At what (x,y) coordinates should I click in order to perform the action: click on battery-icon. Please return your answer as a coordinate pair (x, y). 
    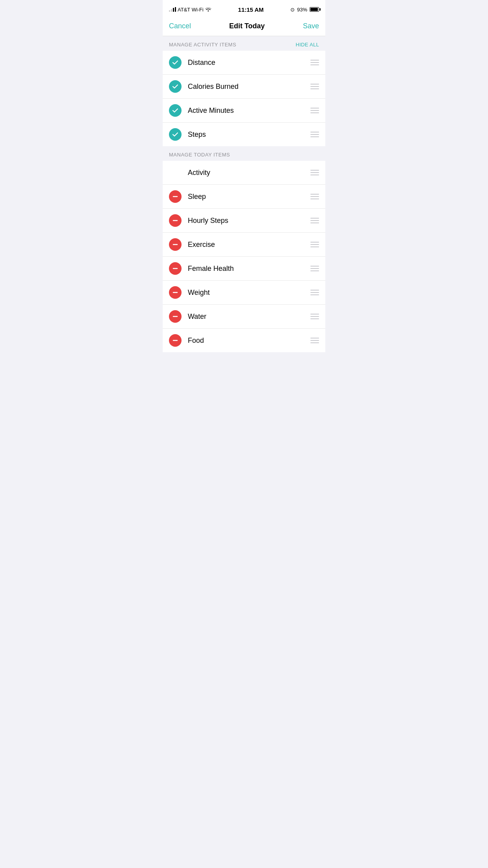
    Looking at the image, I should click on (314, 9).